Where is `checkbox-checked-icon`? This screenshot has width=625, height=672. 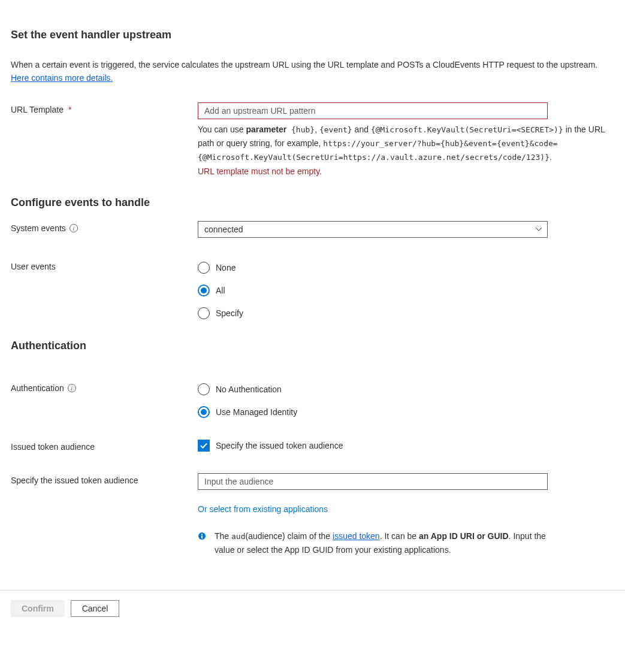
checkbox-checked-icon is located at coordinates (204, 446).